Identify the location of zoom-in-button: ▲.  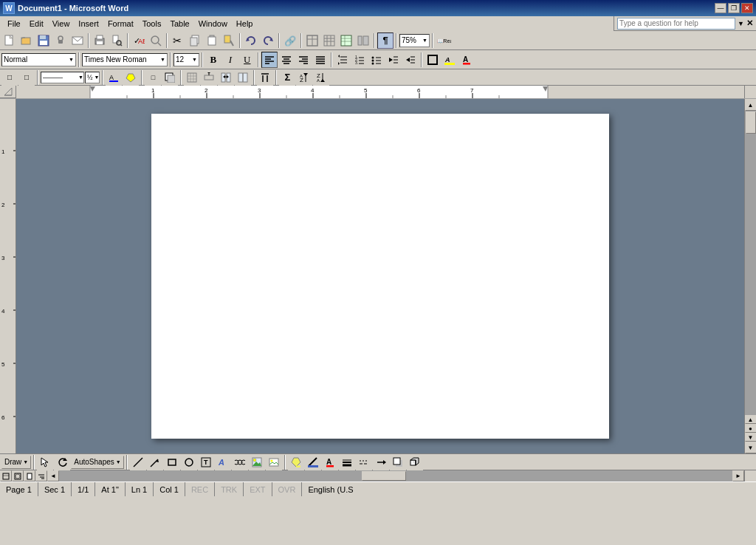
(751, 419).